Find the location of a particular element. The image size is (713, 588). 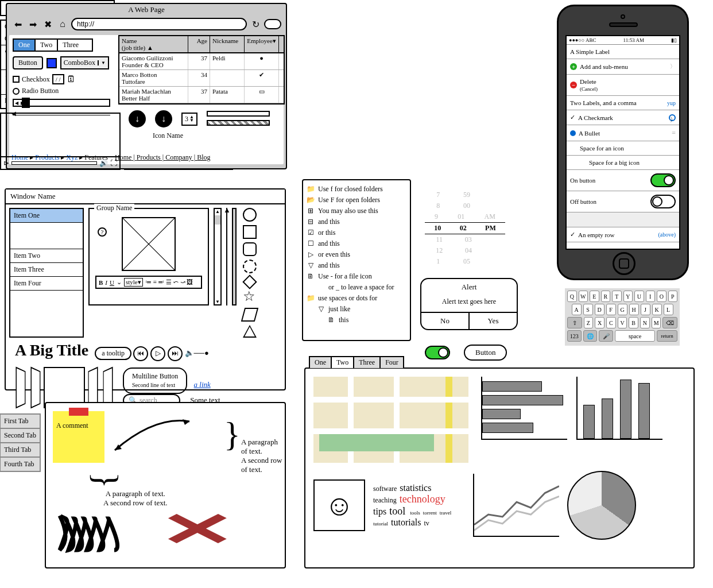

calendar-icon: 🗓 is located at coordinates (71, 79).